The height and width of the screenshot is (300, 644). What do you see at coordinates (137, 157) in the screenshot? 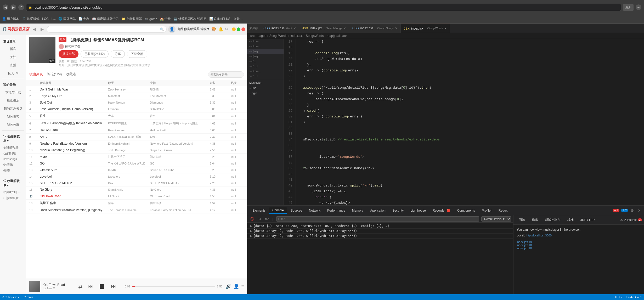
I see `table-row: 11 MMA 打抗一下乐团 闲人免进 3:25 null` at bounding box center [137, 157].